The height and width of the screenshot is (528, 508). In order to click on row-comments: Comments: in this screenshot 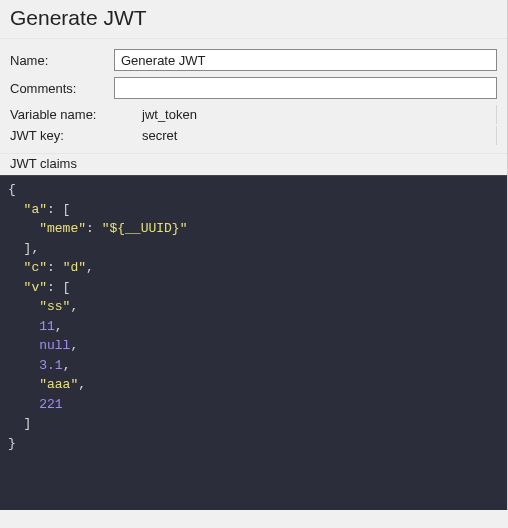, I will do `click(254, 88)`.